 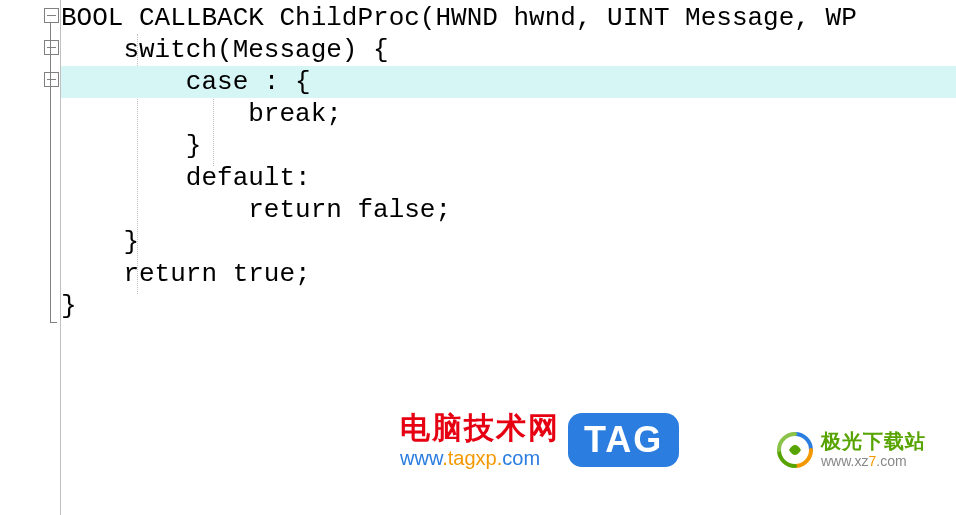 I want to click on code-line: default:, so click(x=508, y=178).